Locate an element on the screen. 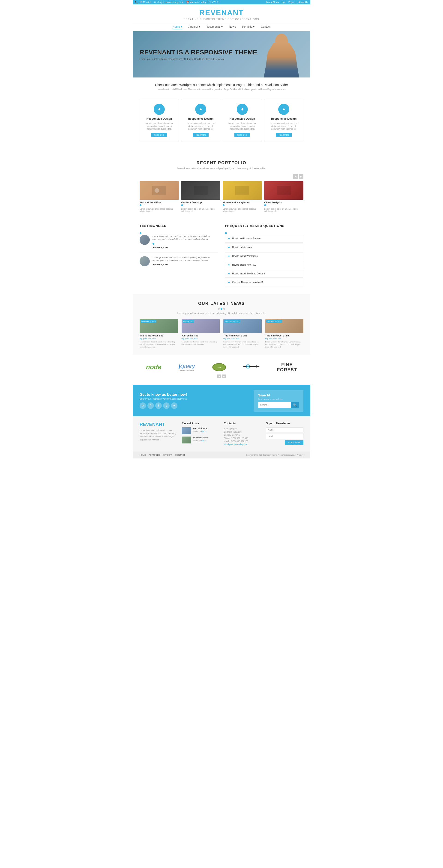  portfolio-item-1: Work at the Office Lorem ipsum dolor sit… is located at coordinates (159, 197).